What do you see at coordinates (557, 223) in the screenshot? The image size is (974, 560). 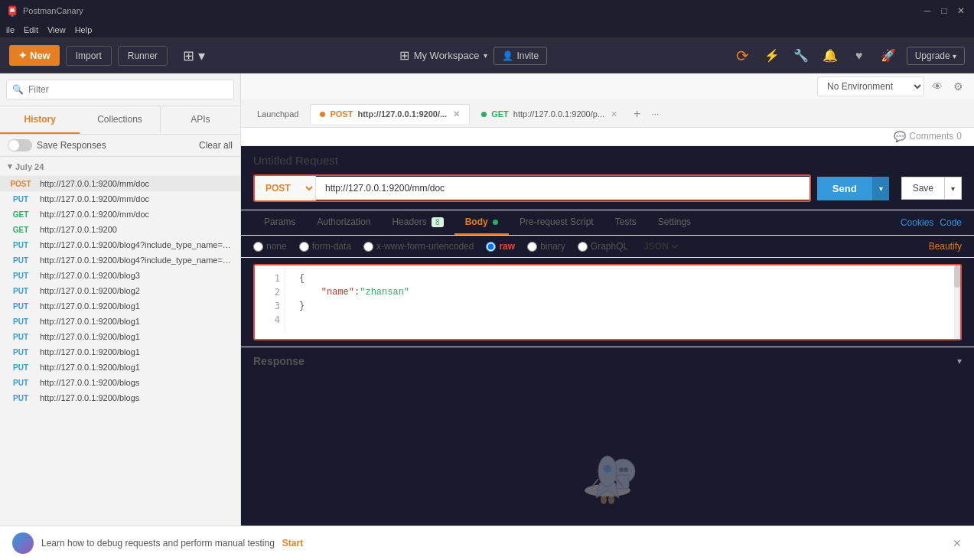 I see `nav-pre-request: Pre-request Script` at bounding box center [557, 223].